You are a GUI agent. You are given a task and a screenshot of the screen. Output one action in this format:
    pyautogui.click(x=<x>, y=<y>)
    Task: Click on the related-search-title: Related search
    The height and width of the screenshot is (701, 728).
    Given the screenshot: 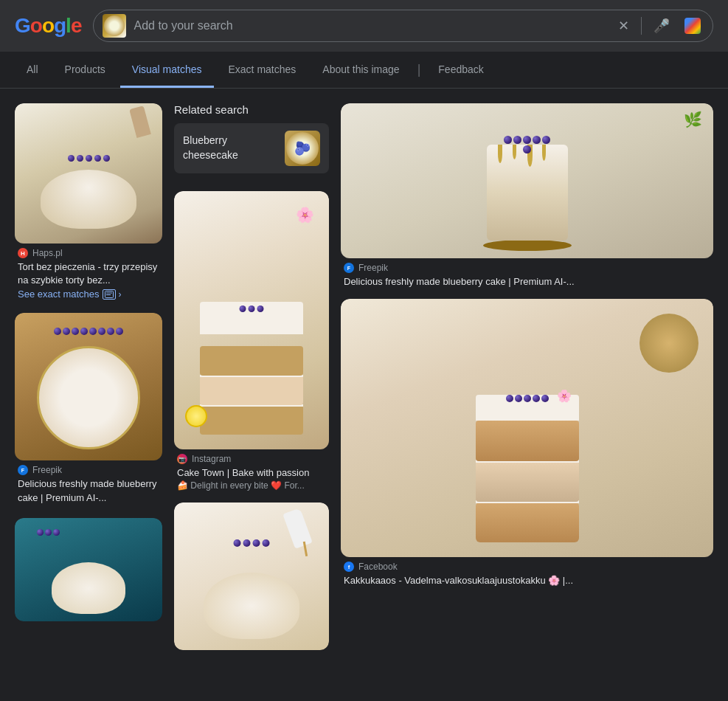 What is the action you would take?
    pyautogui.click(x=252, y=109)
    